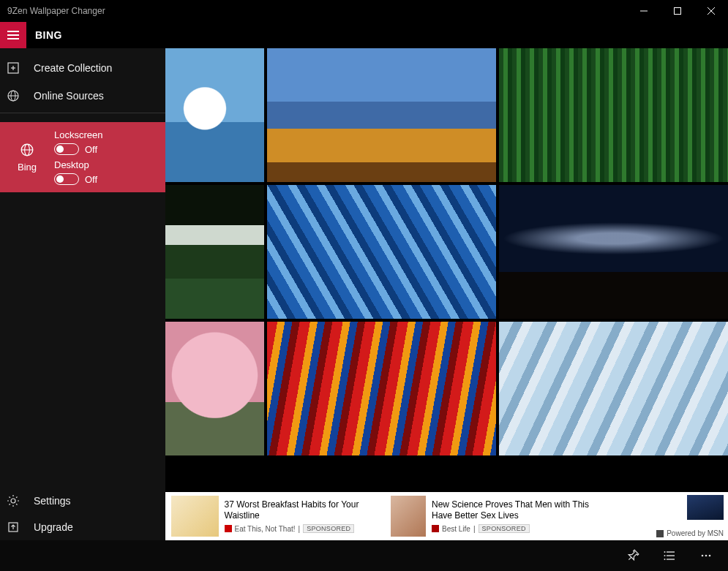  What do you see at coordinates (83, 527) in the screenshot?
I see `nav-upgrade: Upgrade` at bounding box center [83, 527].